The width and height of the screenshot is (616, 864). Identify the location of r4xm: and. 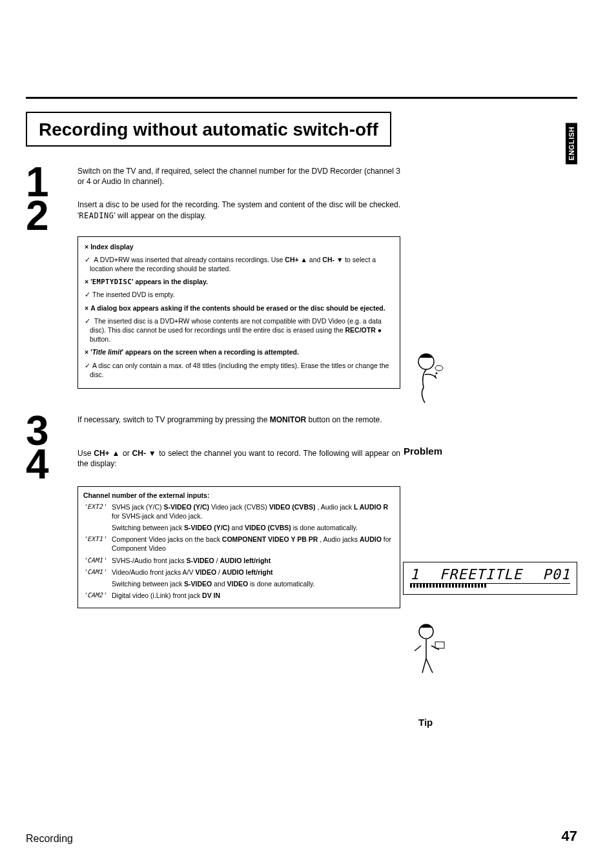
(220, 584).